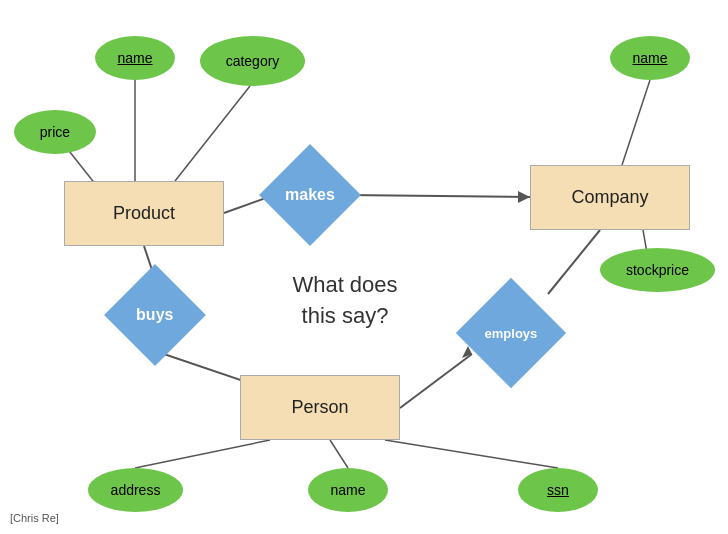  Describe the element at coordinates (135, 58) in the screenshot. I see `attribute-product-name: name` at that location.